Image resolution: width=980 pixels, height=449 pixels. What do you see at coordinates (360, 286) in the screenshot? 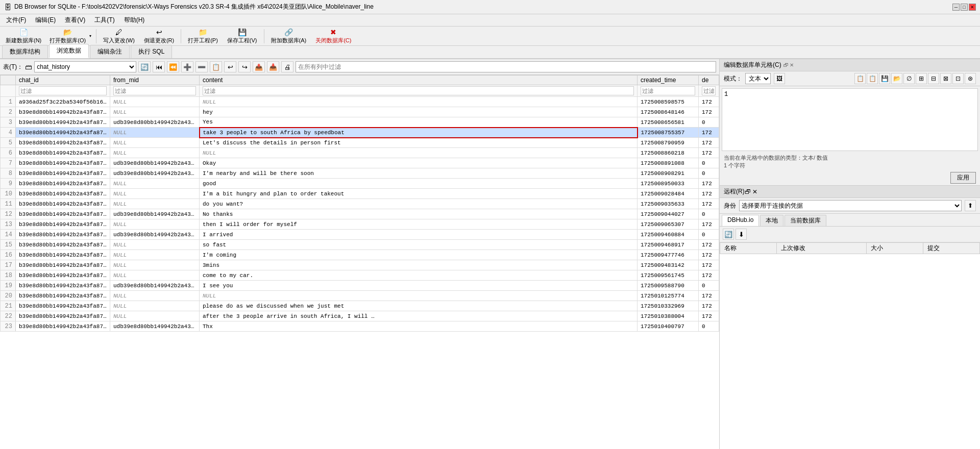
I see `table-row: 19b39e8d80bb149942b2a43fa87b8b…udb39e8d8…` at bounding box center [360, 286].